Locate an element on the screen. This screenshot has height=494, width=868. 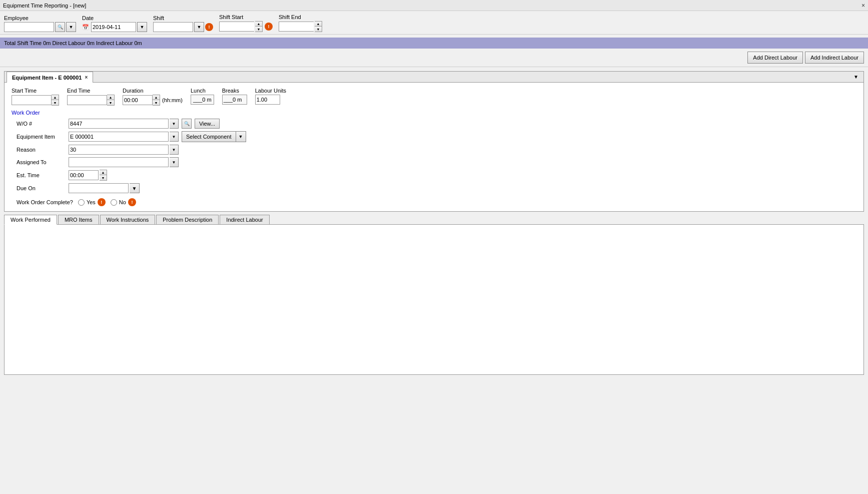
no-radio is located at coordinates (114, 202).